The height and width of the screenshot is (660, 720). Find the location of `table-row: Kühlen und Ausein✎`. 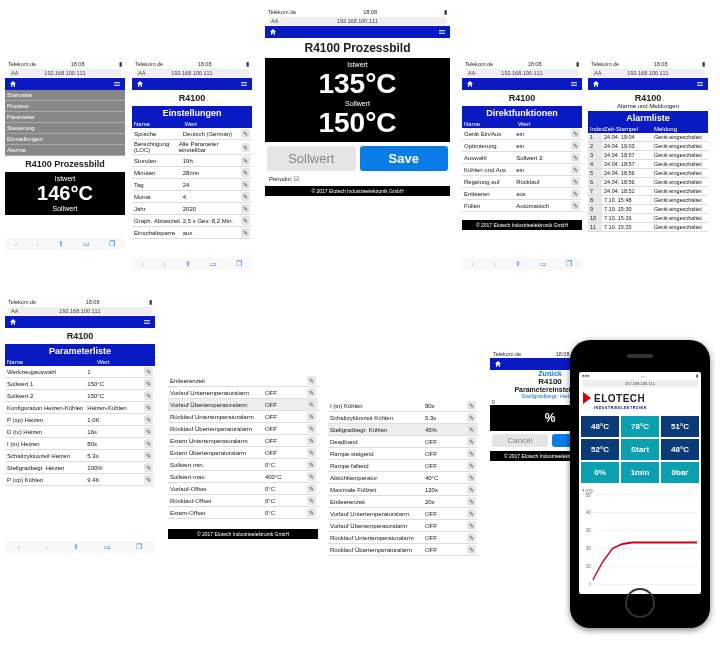

table-row: Kühlen und Ausein✎ is located at coordinates (522, 170).